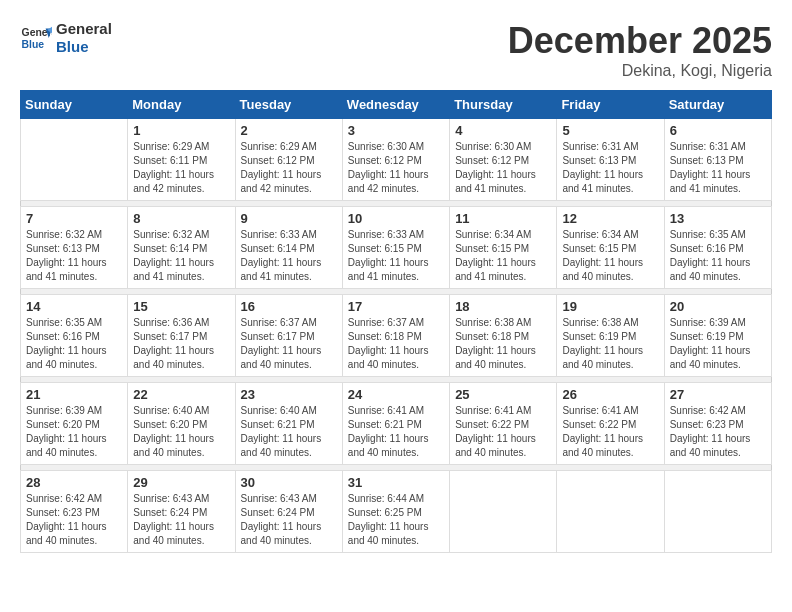 Image resolution: width=792 pixels, height=612 pixels. What do you see at coordinates (503, 306) in the screenshot?
I see `day-number: 18` at bounding box center [503, 306].